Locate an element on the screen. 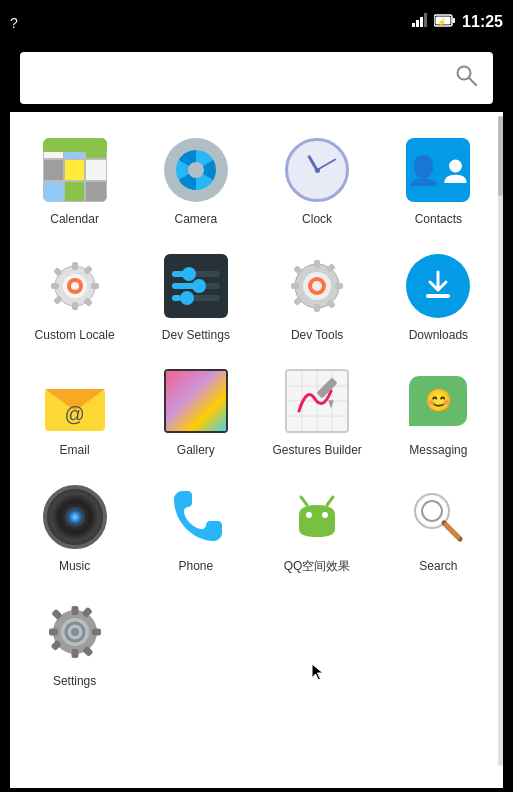 This screenshot has height=792, width=513. qq-icon is located at coordinates (317, 517).